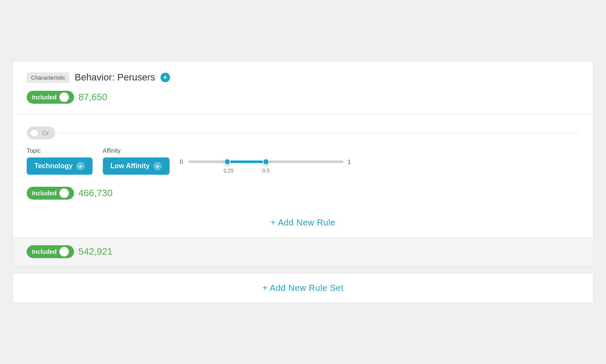  What do you see at coordinates (303, 97) in the screenshot?
I see `included-row-1: Included 87,650` at bounding box center [303, 97].